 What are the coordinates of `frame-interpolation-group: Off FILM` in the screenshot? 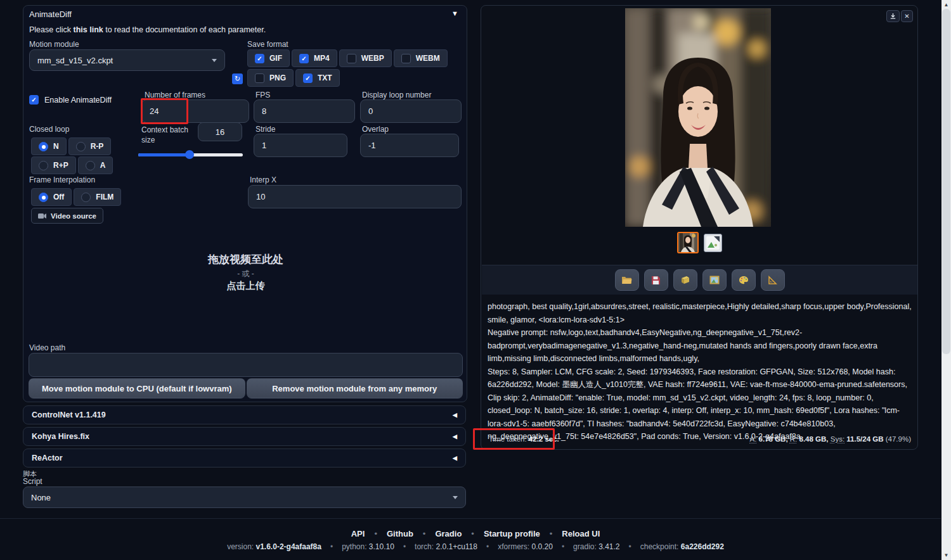 It's located at (76, 197).